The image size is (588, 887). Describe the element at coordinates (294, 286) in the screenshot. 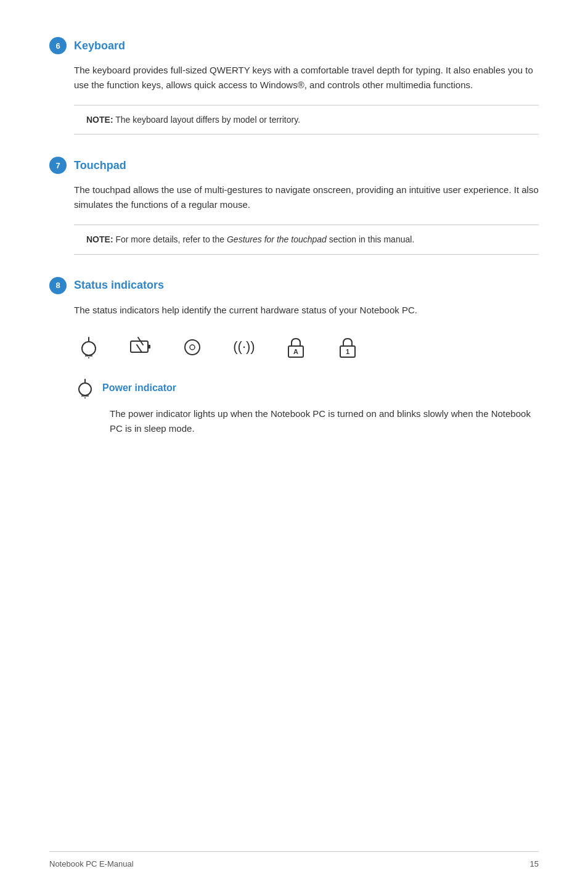

I see `section-8-header: 8 Status indicators` at that location.